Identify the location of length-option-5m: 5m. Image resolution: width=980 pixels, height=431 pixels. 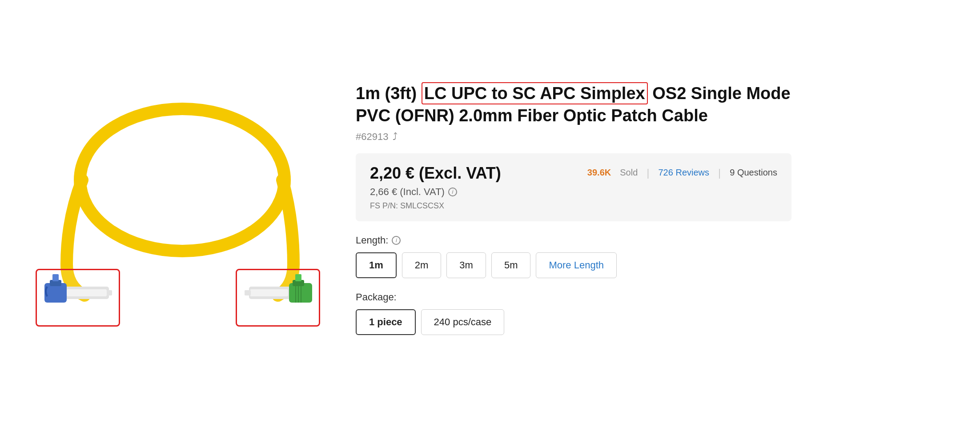
(511, 265).